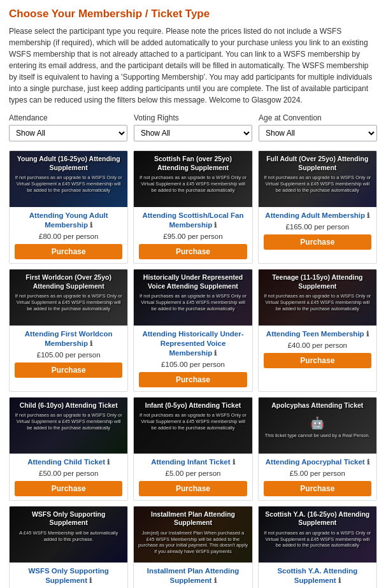 This screenshot has height=588, width=386. What do you see at coordinates (69, 536) in the screenshot?
I see `card-image-note-wsfs-only: A £45 WSFS Membership will be automatica…` at bounding box center [69, 536].